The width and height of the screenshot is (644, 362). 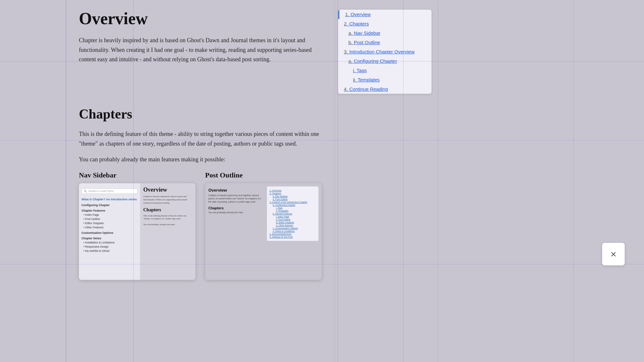 I want to click on nav-item-notes: Chapter Notes, so click(x=109, y=238).